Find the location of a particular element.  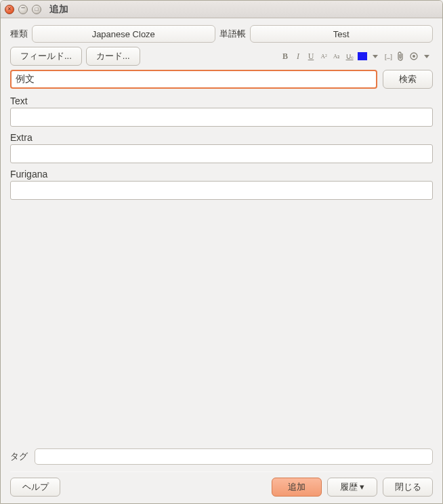

footer-row: ヘルプ 追加 履歴 ▾ 閉じる is located at coordinates (222, 484).